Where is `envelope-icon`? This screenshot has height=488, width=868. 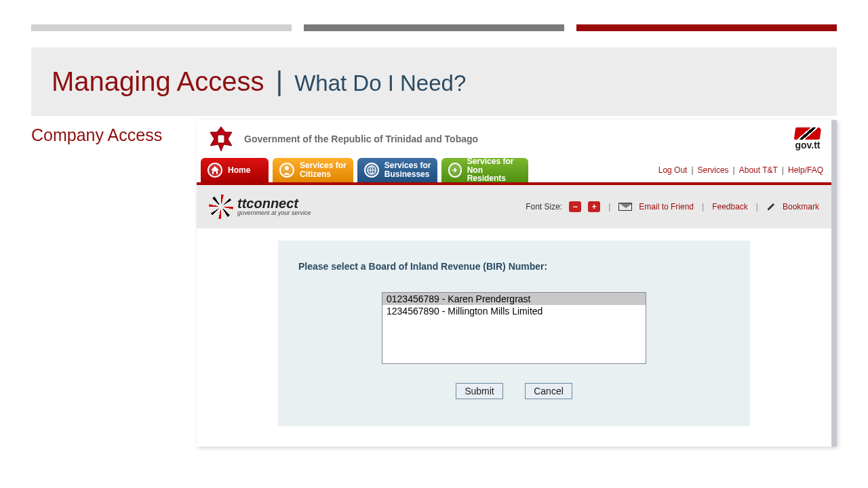 envelope-icon is located at coordinates (625, 207).